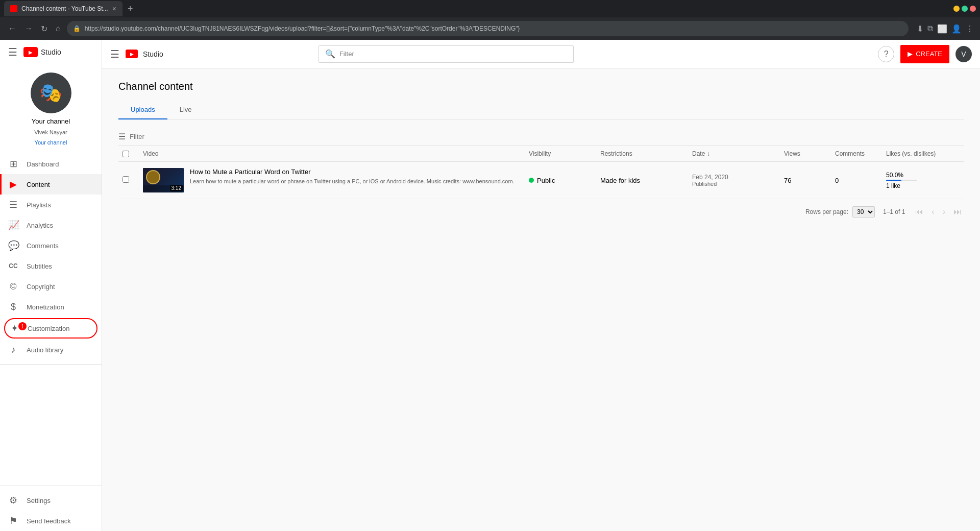 Image resolution: width=980 pixels, height=531 pixels. What do you see at coordinates (42, 52) in the screenshot?
I see `yt-studio-logo: Studio` at bounding box center [42, 52].